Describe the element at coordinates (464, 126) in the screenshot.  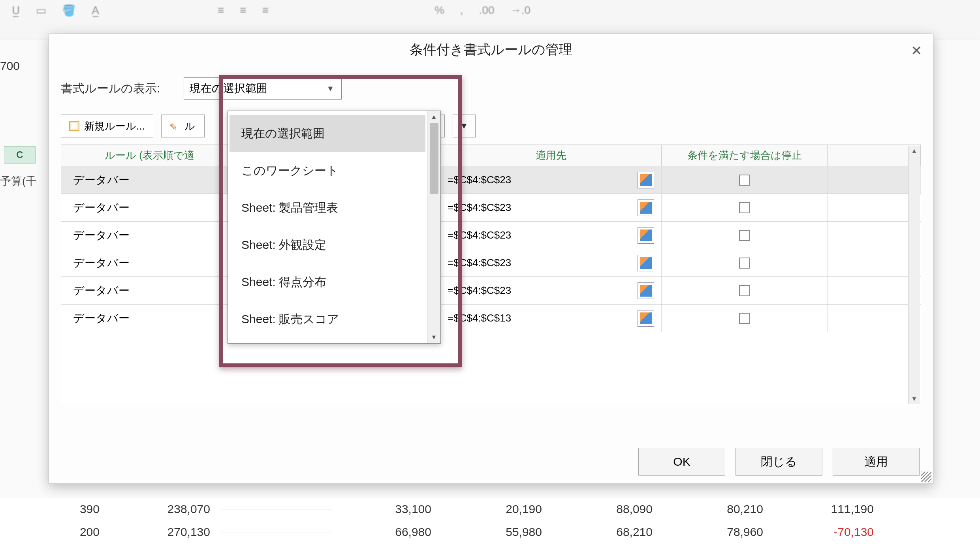
I see `move-down-button: ▼` at that location.